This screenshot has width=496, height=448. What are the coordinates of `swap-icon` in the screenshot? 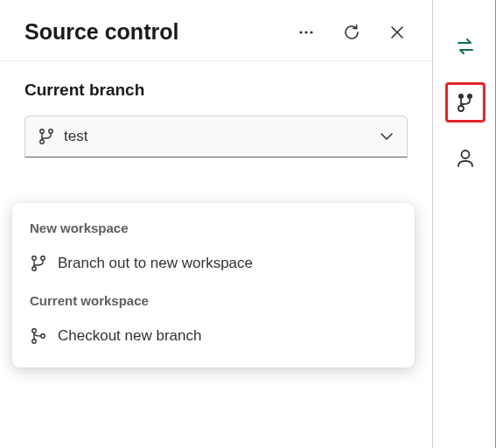 It's located at (465, 46).